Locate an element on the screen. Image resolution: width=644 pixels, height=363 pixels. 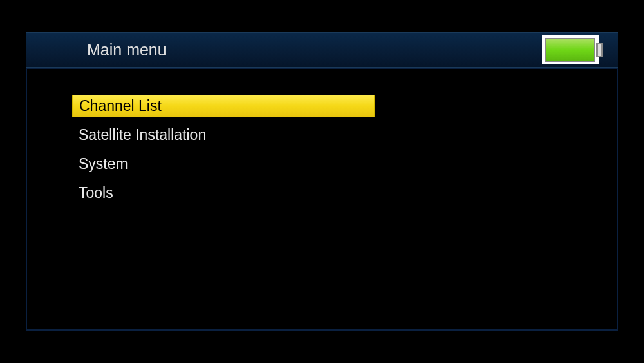
menu-item-label: Tools is located at coordinates (96, 193).